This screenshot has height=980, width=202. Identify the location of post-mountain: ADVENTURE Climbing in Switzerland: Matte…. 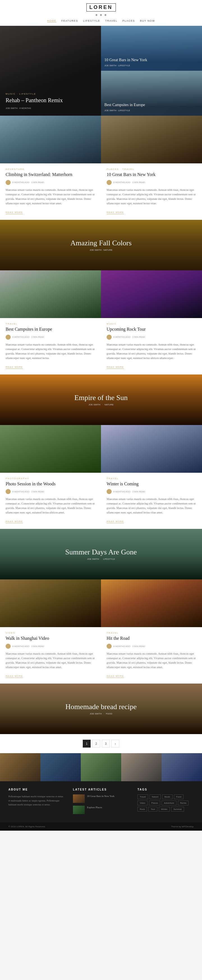
(51, 168).